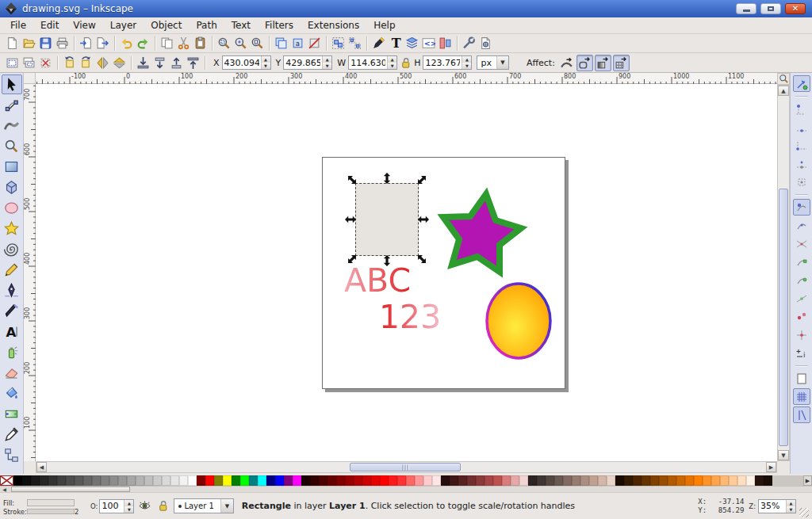 This screenshot has height=519, width=812. Describe the element at coordinates (86, 43) in the screenshot. I see `import-button` at that location.